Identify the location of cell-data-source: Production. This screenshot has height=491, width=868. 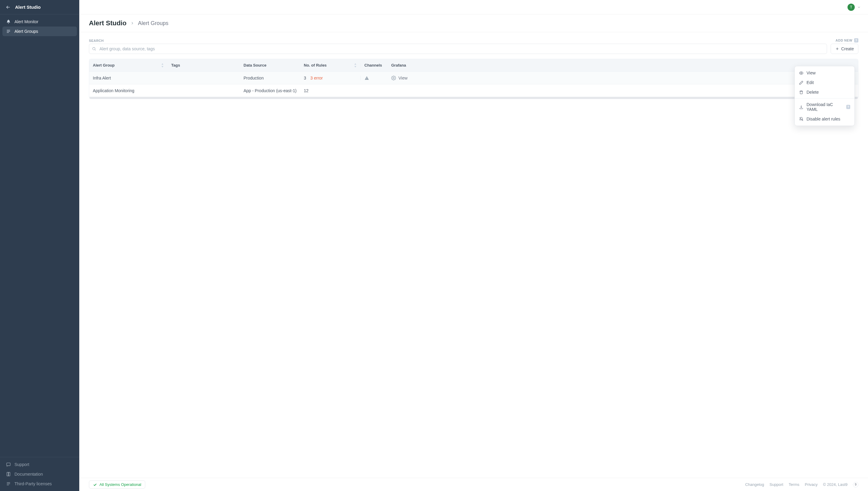
(270, 78).